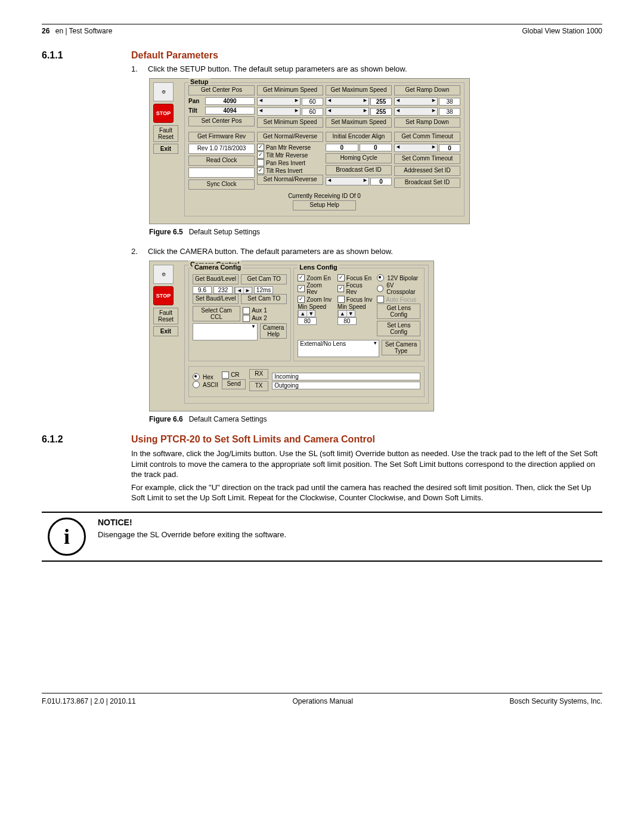  I want to click on comm-timeout-slider, so click(416, 148).